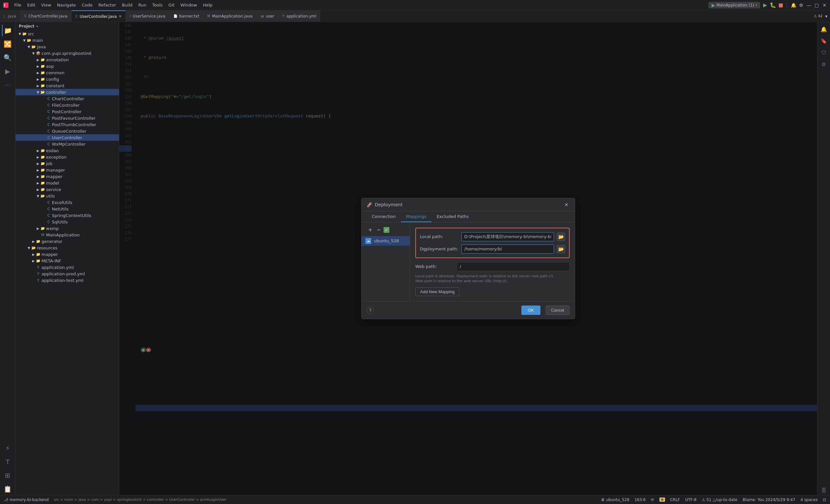 This screenshot has height=504, width=830. I want to click on tree-wxmp-ctrl: ▶ C WxMpController, so click(67, 144).